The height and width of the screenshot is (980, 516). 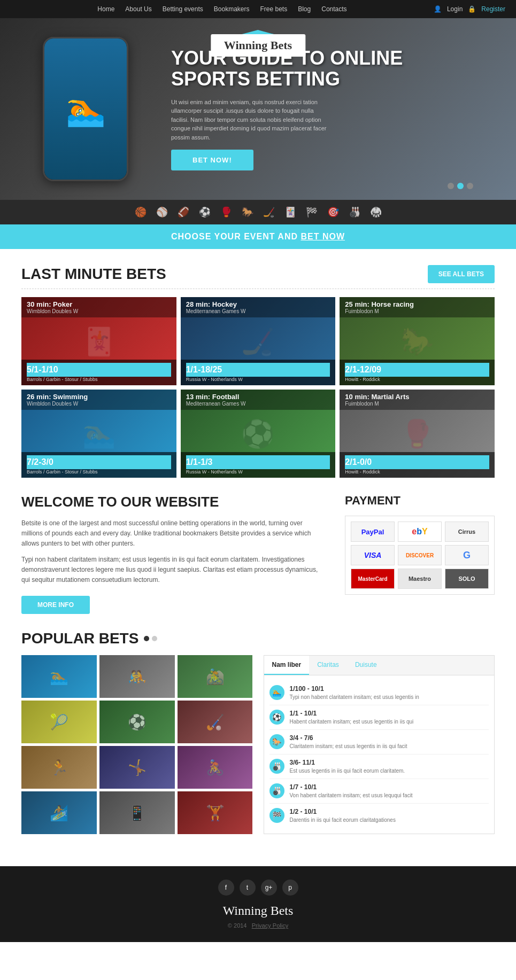 I want to click on sports-bar: 🏀 ⚾ 🏈 ⚽ 🥊 🐎 🏒 🃏 🏁 🎯 🎳 🥋, so click(x=258, y=212).